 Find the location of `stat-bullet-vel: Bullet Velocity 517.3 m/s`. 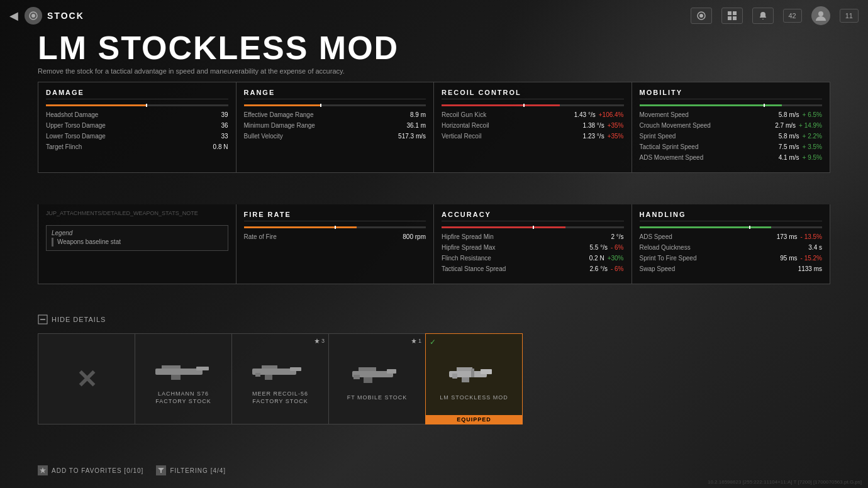

stat-bullet-vel: Bullet Velocity 517.3 m/s is located at coordinates (335, 136).